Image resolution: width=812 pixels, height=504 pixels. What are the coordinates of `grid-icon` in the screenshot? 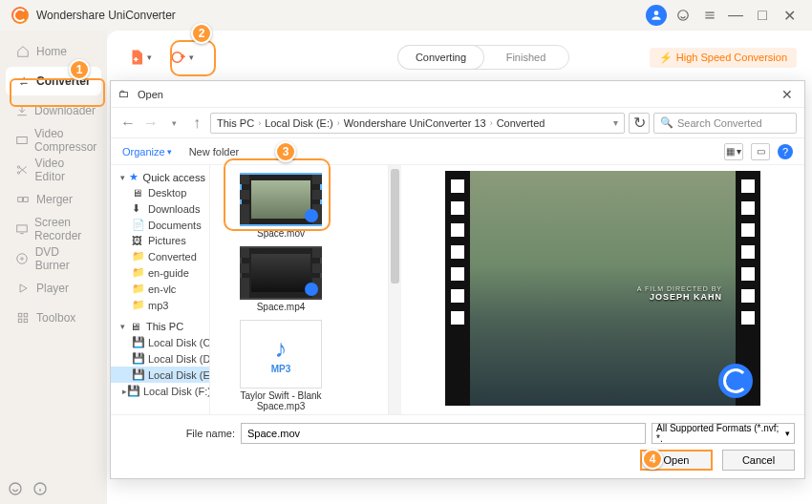 It's located at (23, 318).